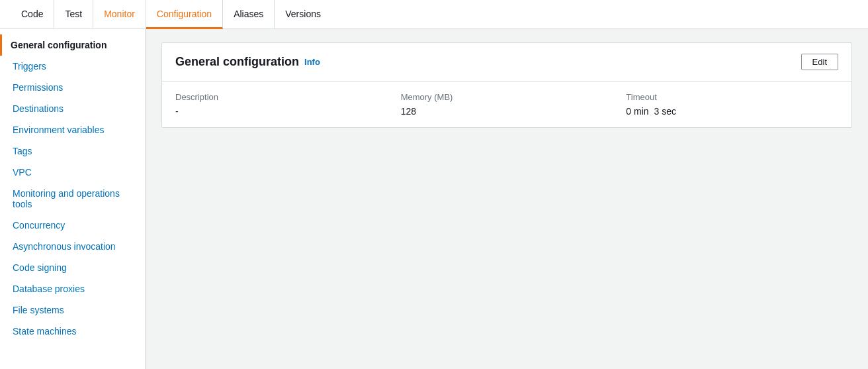 This screenshot has width=868, height=369. I want to click on tab-code: Code, so click(32, 15).